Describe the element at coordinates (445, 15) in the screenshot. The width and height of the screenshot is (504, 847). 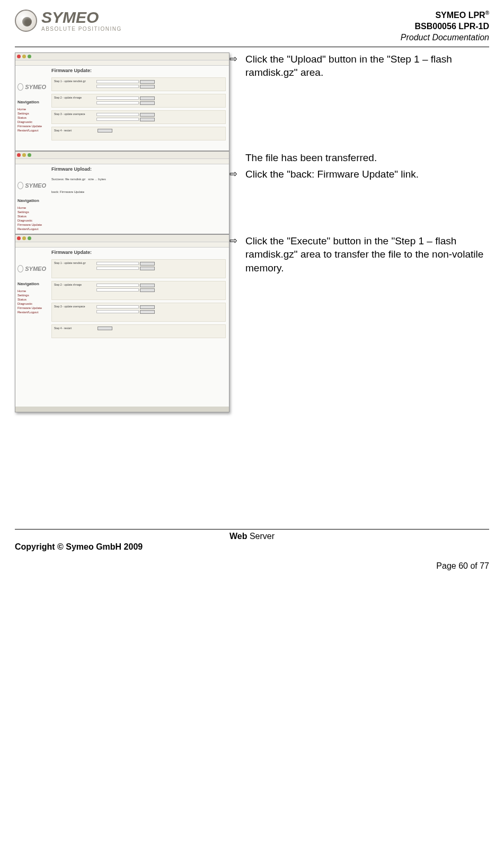
I see `doc-title-1: SYMEO LPR®` at that location.